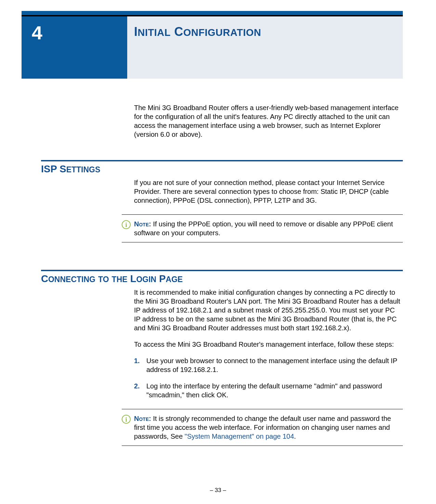 Image resolution: width=436 pixels, height=504 pixels. I want to click on note-text: Note: If using the PPPoE option, you wil…, so click(268, 228).